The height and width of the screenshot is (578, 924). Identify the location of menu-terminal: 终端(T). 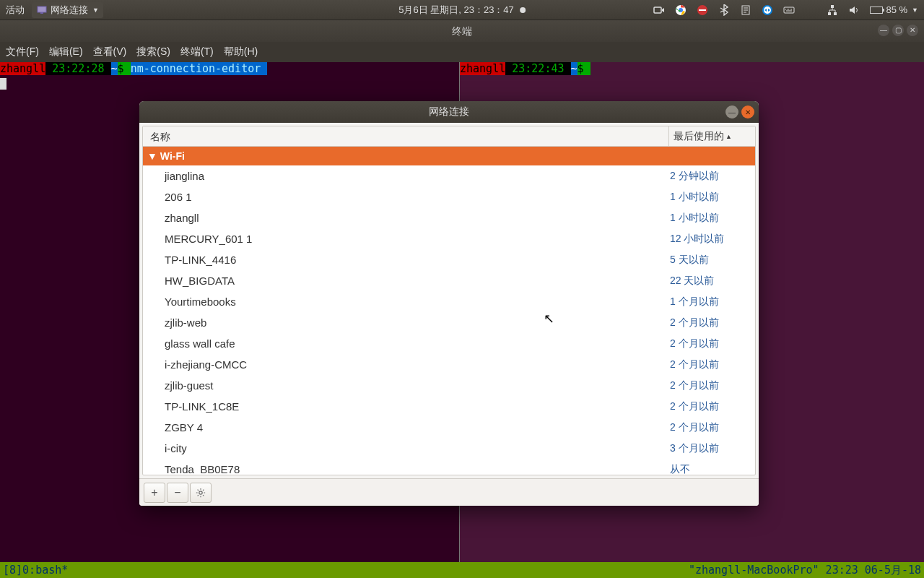
(197, 52).